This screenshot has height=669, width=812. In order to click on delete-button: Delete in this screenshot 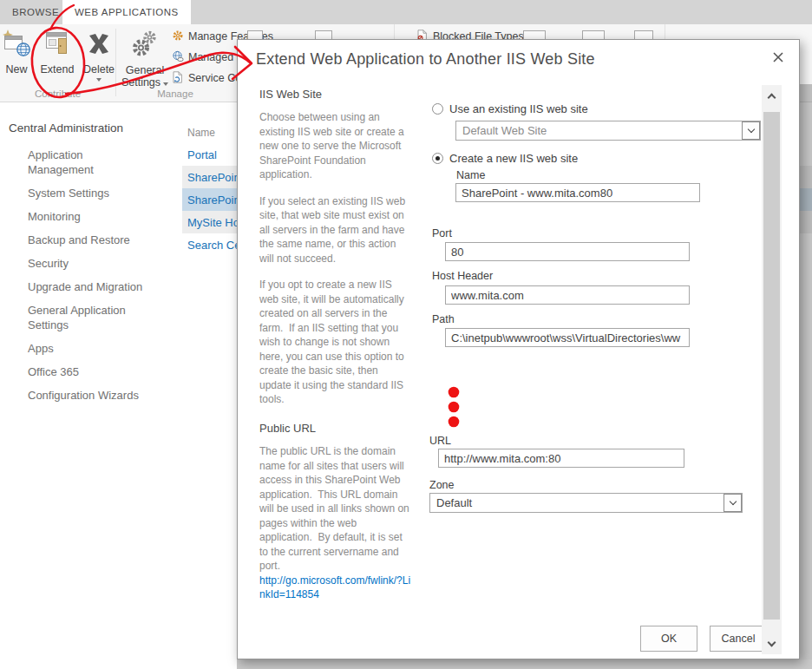, I will do `click(99, 56)`.